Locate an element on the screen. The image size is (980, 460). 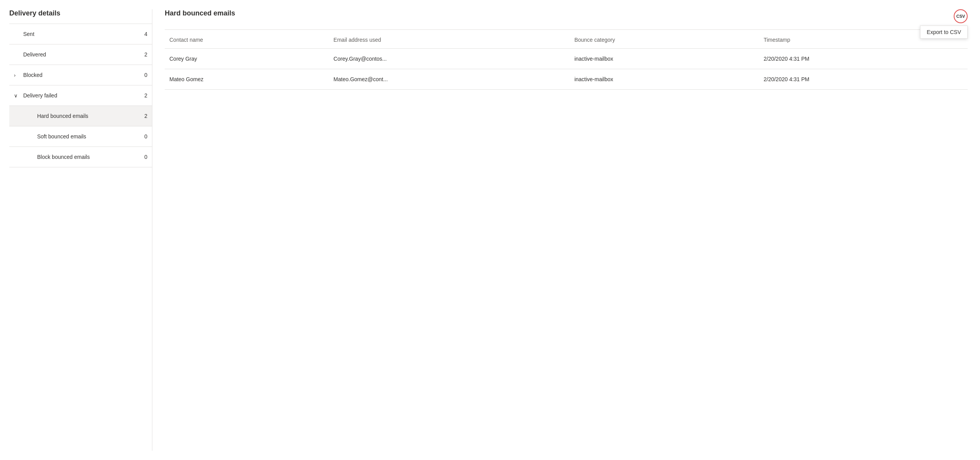
left-panel-title: Delivery details is located at coordinates (80, 17).